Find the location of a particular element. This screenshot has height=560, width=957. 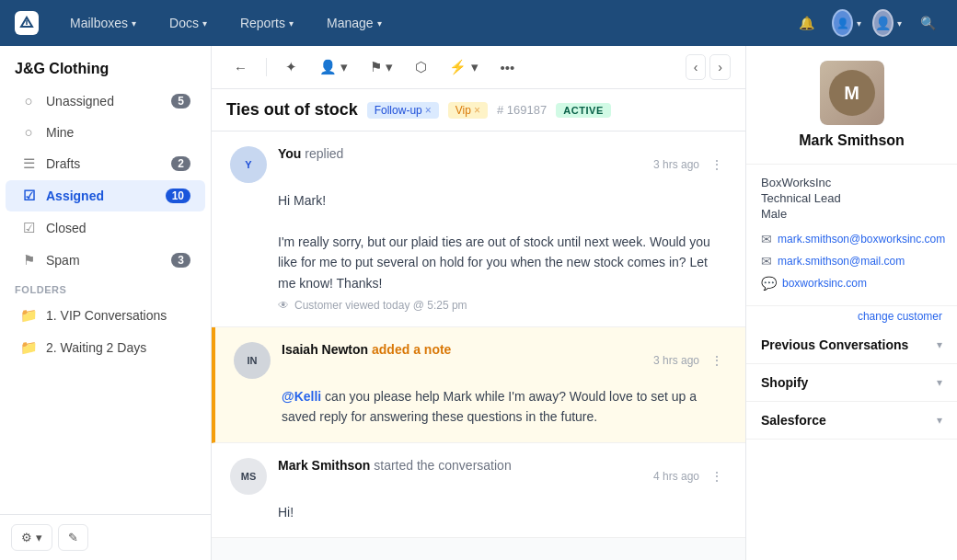

sender-avatar: IN is located at coordinates (252, 360).